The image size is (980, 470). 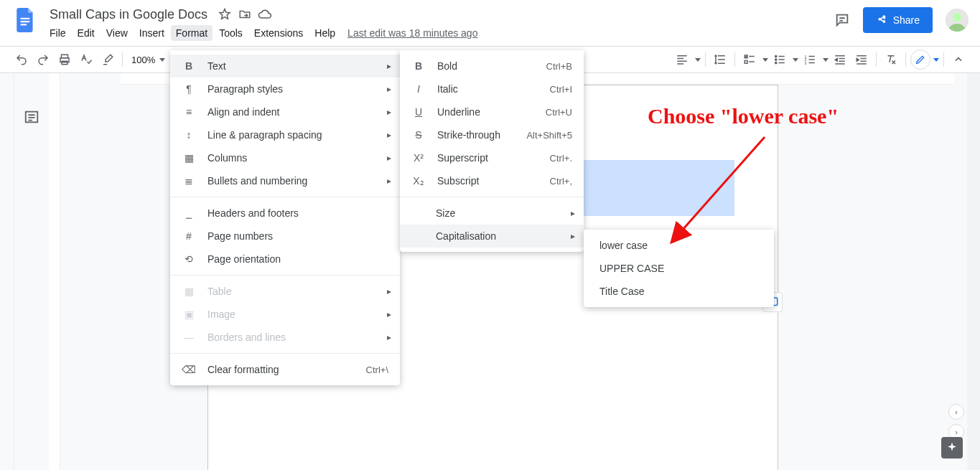 I want to click on spellcheck-button, so click(x=86, y=60).